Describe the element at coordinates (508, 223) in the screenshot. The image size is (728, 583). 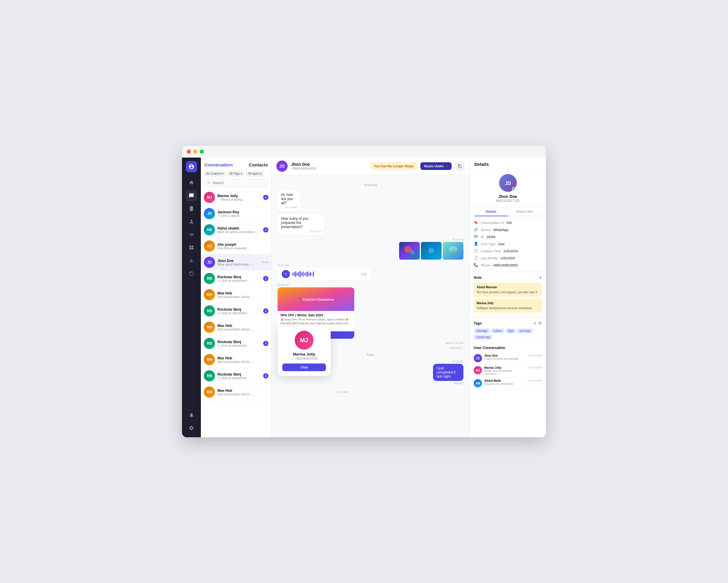
I see `info-conv-id: 🔖 Conversation ID 535` at that location.